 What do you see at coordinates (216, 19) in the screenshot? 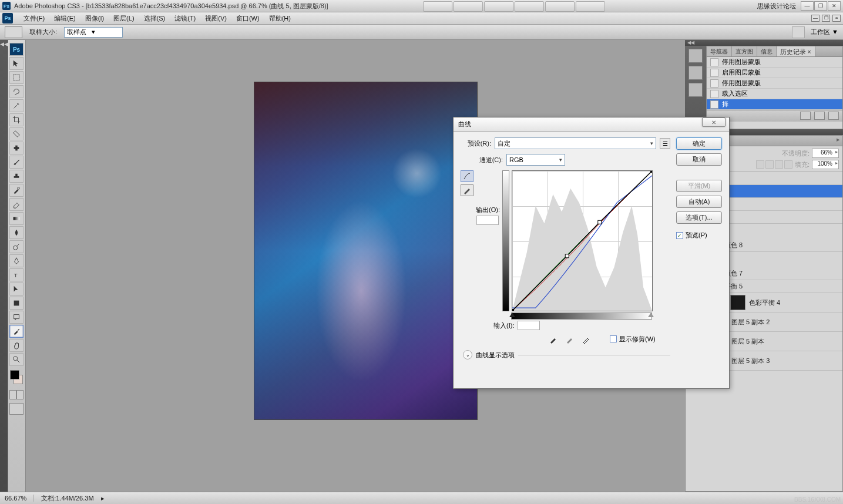
I see `menu-view: 视图(V)` at bounding box center [216, 19].